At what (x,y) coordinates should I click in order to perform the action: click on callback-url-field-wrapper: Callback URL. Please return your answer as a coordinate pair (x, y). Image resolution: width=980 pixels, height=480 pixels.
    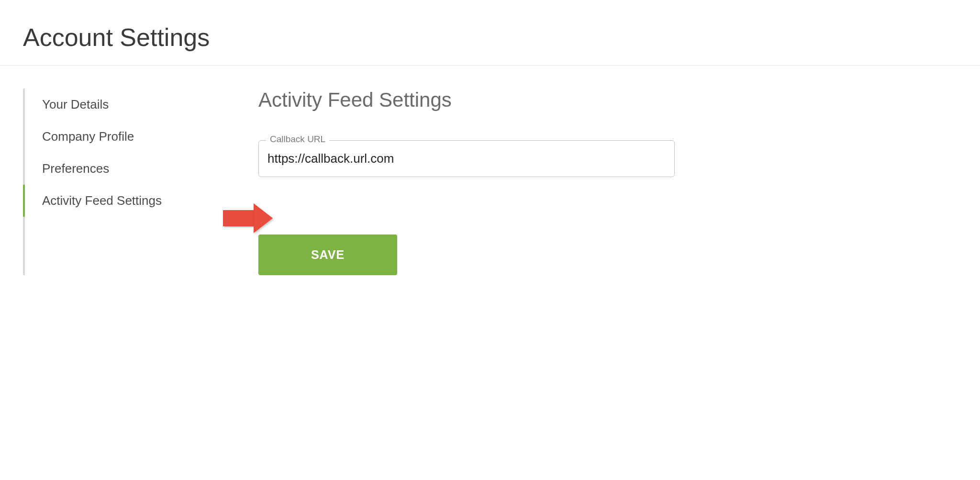
    Looking at the image, I should click on (467, 159).